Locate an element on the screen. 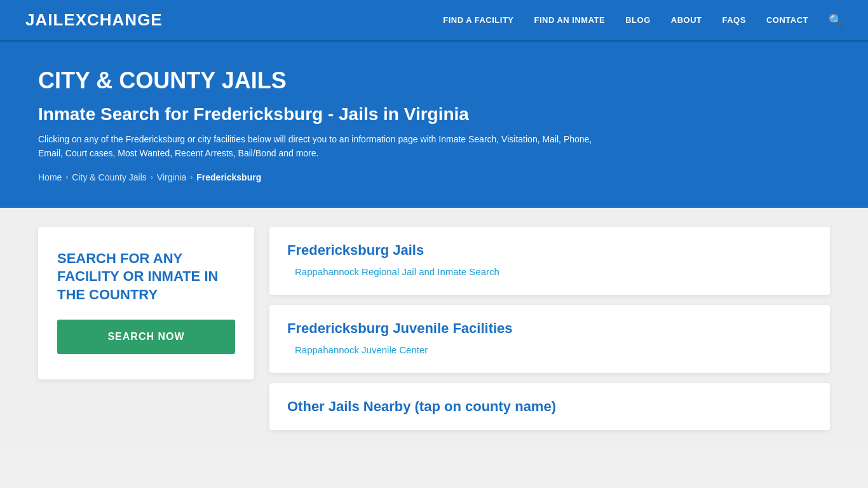  search-now-button: SEARCH NOW is located at coordinates (146, 337).